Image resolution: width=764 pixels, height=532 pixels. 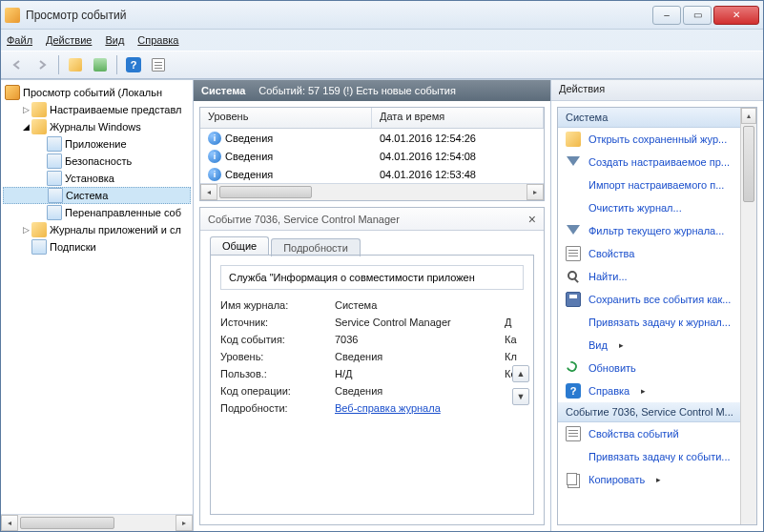 What do you see at coordinates (286, 118) in the screenshot?
I see `column-level: Уровень` at bounding box center [286, 118].